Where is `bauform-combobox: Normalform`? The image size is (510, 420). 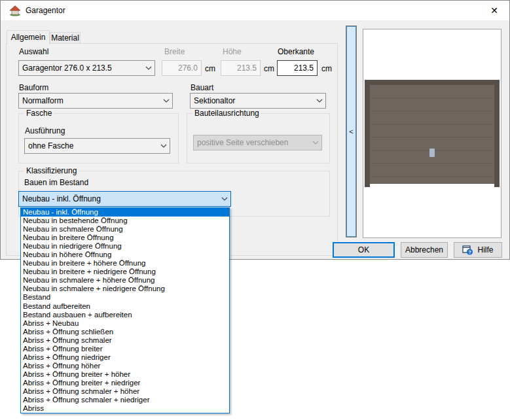 bauform-combobox: Normalform is located at coordinates (96, 101).